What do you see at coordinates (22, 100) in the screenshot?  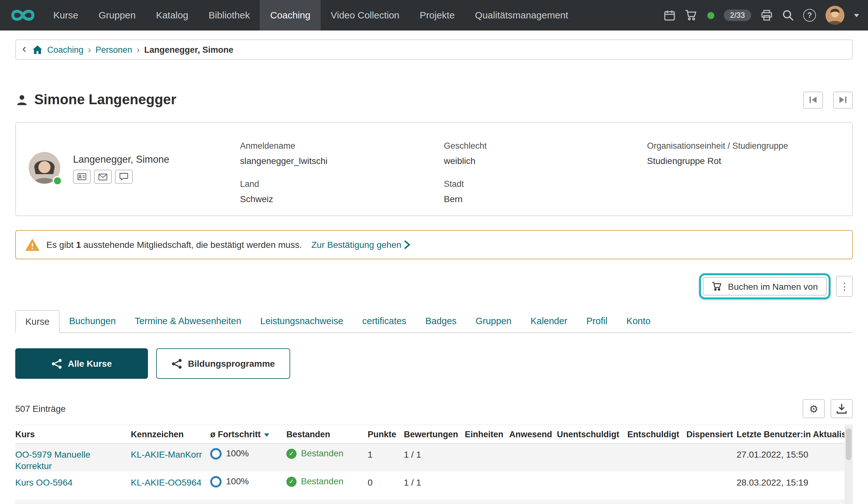 I see `person-icon` at bounding box center [22, 100].